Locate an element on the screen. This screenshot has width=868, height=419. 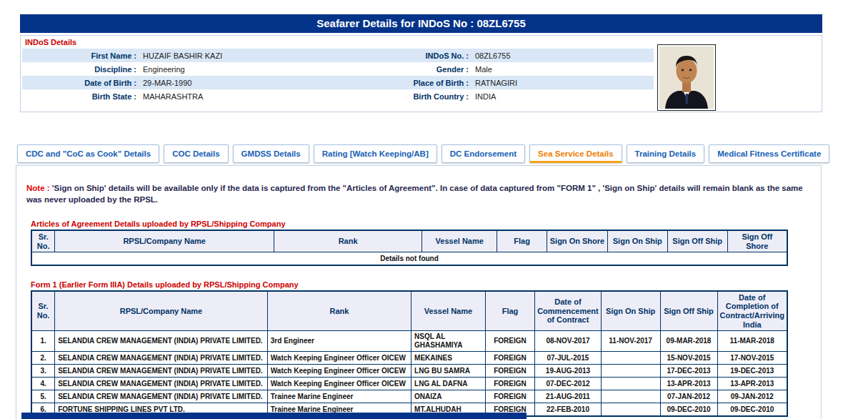
cell-completion: 17-NOV-2015 is located at coordinates (752, 358).